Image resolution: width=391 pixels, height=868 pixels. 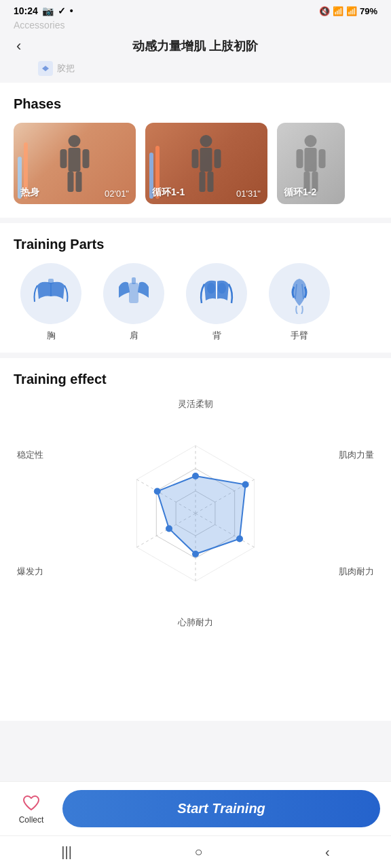 I want to click on phase-time-2: 01'31", so click(x=248, y=194).